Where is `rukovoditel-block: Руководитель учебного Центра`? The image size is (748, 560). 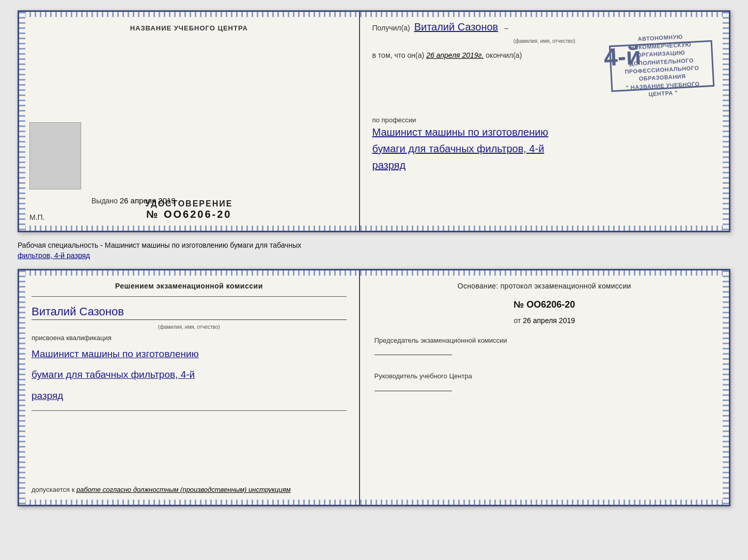 rukovoditel-block: Руководитель учебного Центра is located at coordinates (544, 381).